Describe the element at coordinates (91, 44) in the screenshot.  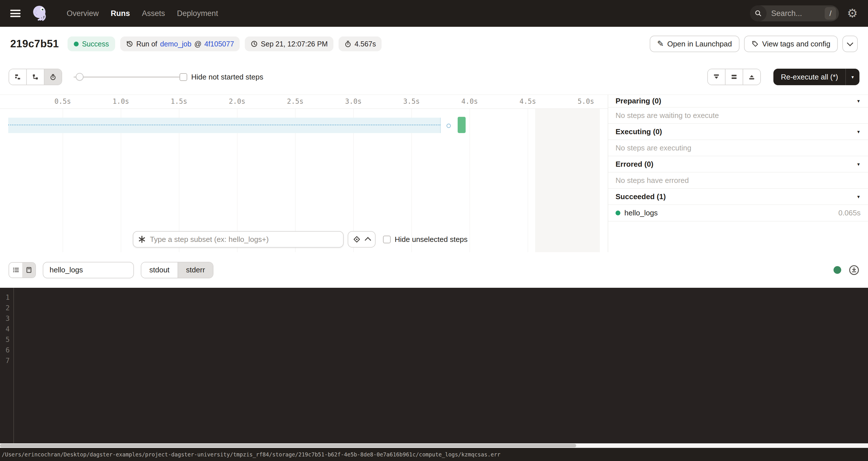
I see `status-badge: Success` at that location.